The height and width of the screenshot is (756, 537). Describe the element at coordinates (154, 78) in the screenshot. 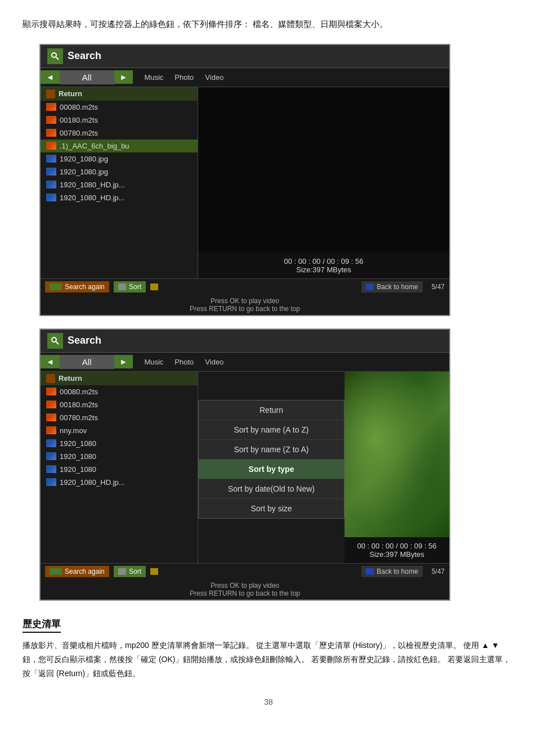

I see `tab-music: Music` at that location.